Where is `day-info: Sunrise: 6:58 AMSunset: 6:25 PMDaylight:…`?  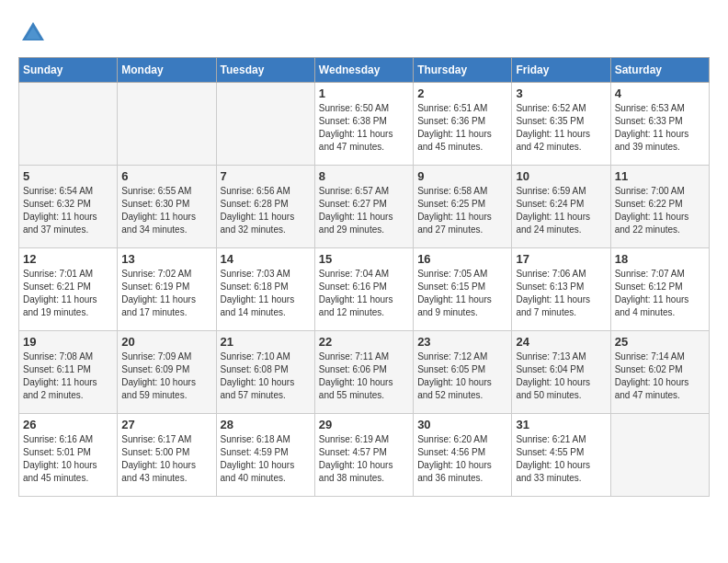
day-info: Sunrise: 6:58 AMSunset: 6:25 PMDaylight:… is located at coordinates (462, 211).